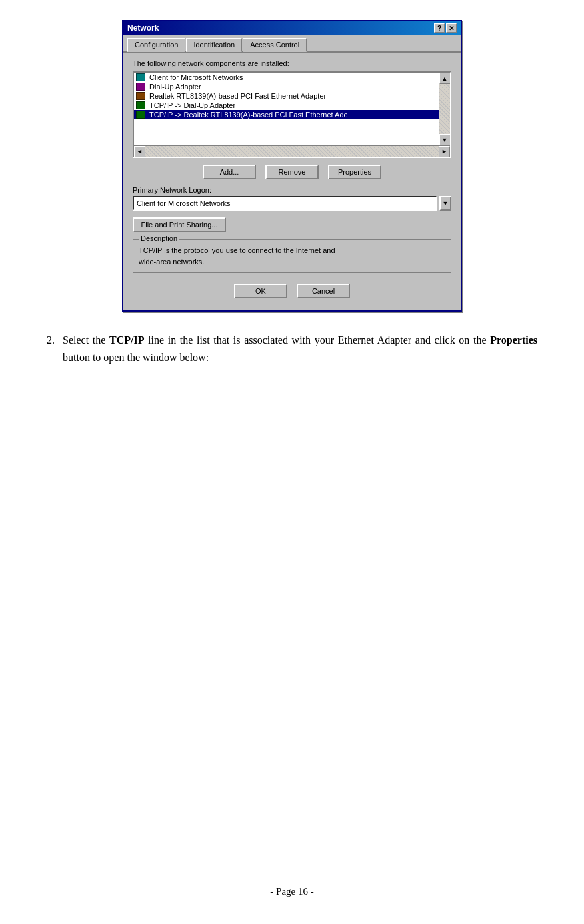 Image resolution: width=584 pixels, height=924 pixels. I want to click on instruction-item: 2. Select the TCP/IP line in the list th…, so click(292, 348).